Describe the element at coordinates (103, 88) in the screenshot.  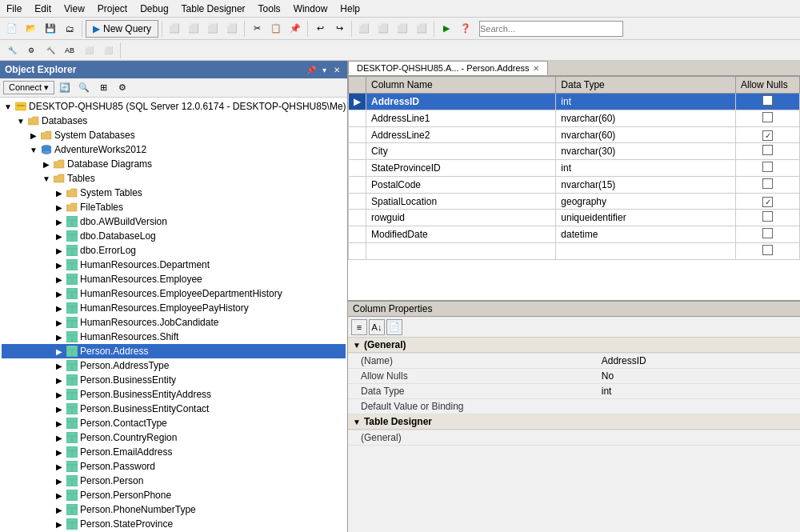
I see `collapse-btn: ⊞` at that location.